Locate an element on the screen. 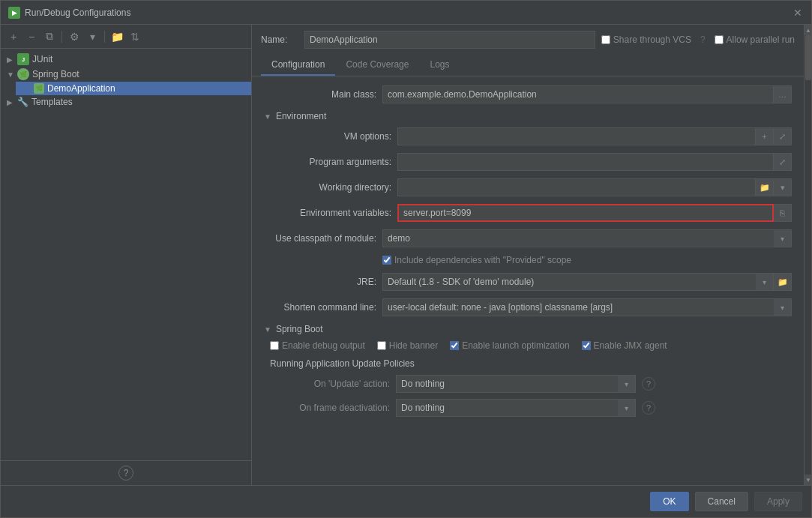  remove-config-button: − is located at coordinates (31, 37).